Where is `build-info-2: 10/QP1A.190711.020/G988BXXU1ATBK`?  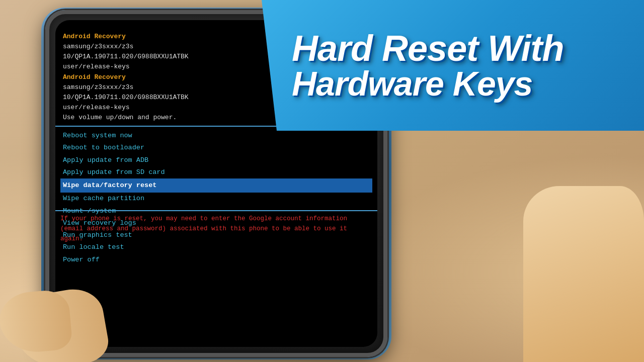
build-info-2: 10/QP1A.190711.020/G988BXXU1ATBK is located at coordinates (126, 98).